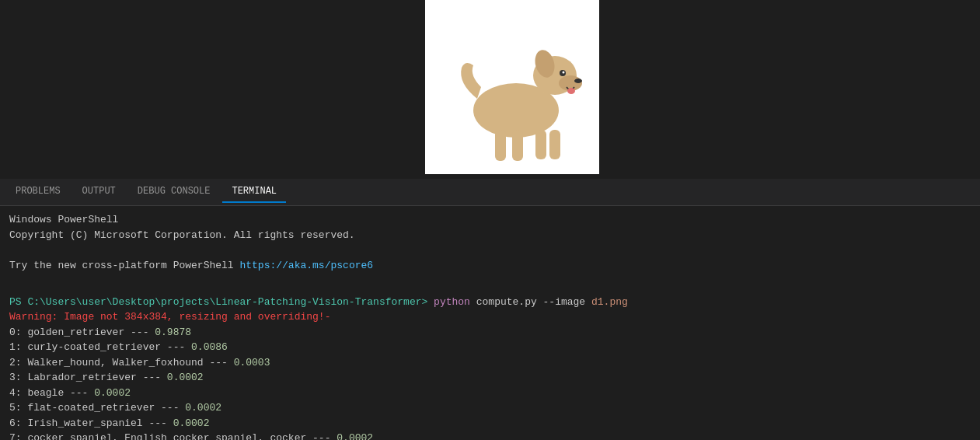  Describe the element at coordinates (254, 192) in the screenshot. I see `tab-terminal: TERMINAL` at that location.